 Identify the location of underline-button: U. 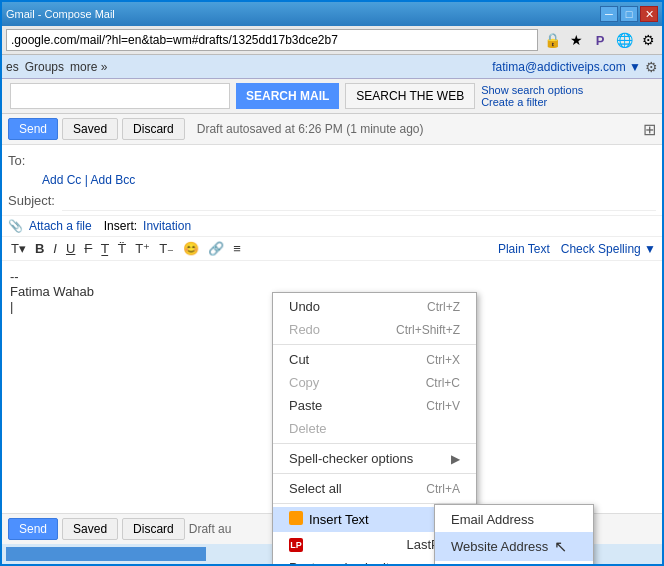
(70, 248).